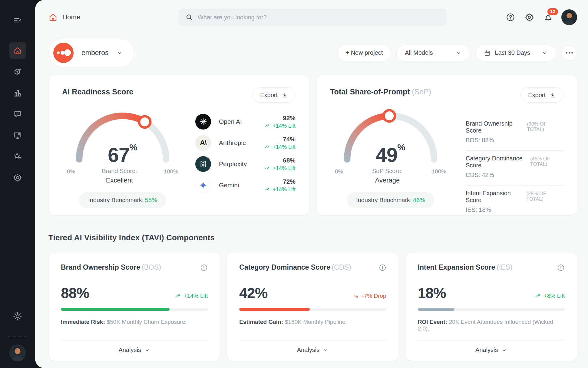 The width and height of the screenshot is (588, 368). What do you see at coordinates (569, 17) in the screenshot?
I see `user-avatar` at bounding box center [569, 17].